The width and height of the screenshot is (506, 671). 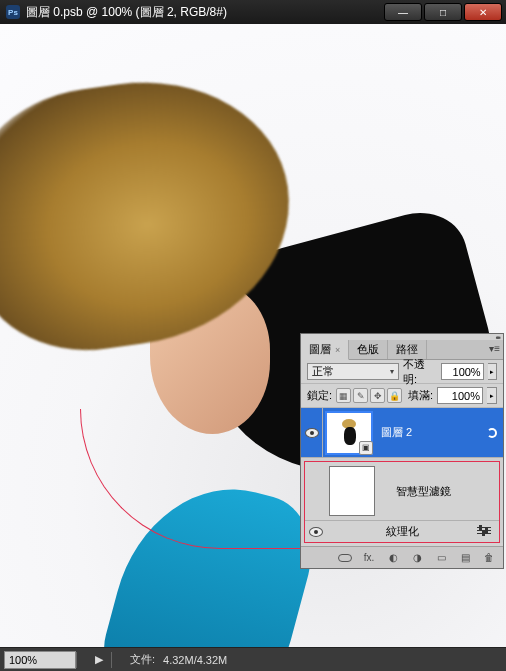 I want to click on opacity-flyout-icon: ▸, so click(x=492, y=372).